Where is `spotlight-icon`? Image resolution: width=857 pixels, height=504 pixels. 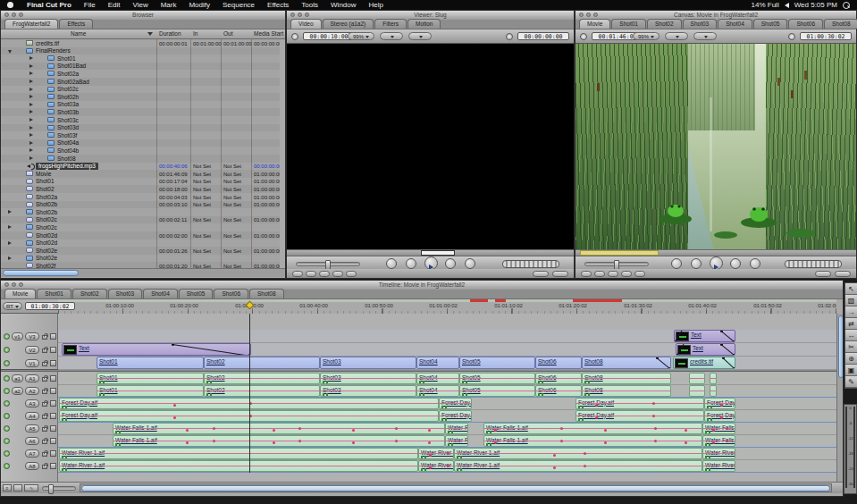
spotlight-icon is located at coordinates (846, 5).